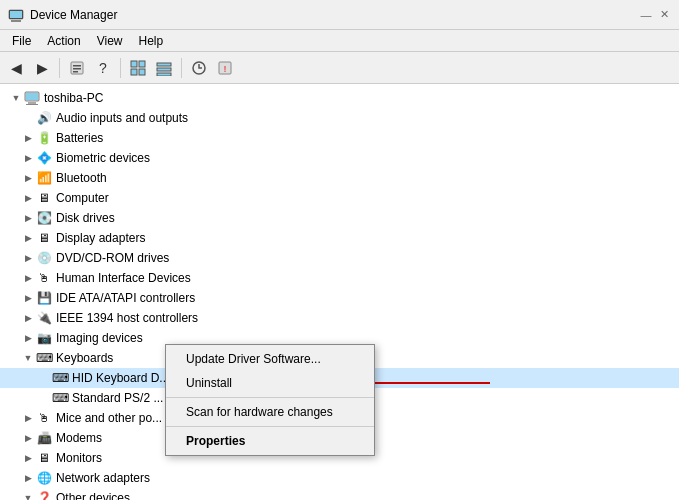 The height and width of the screenshot is (500, 679). What do you see at coordinates (340, 298) in the screenshot?
I see `tree-item: ▶ 💾 IDE ATA/ATAPI controllers` at bounding box center [340, 298].